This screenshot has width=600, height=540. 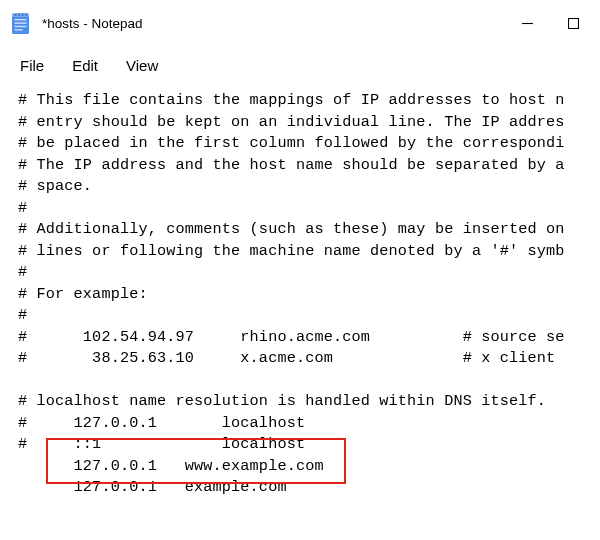 What do you see at coordinates (527, 23) in the screenshot?
I see `minimize-button` at bounding box center [527, 23].